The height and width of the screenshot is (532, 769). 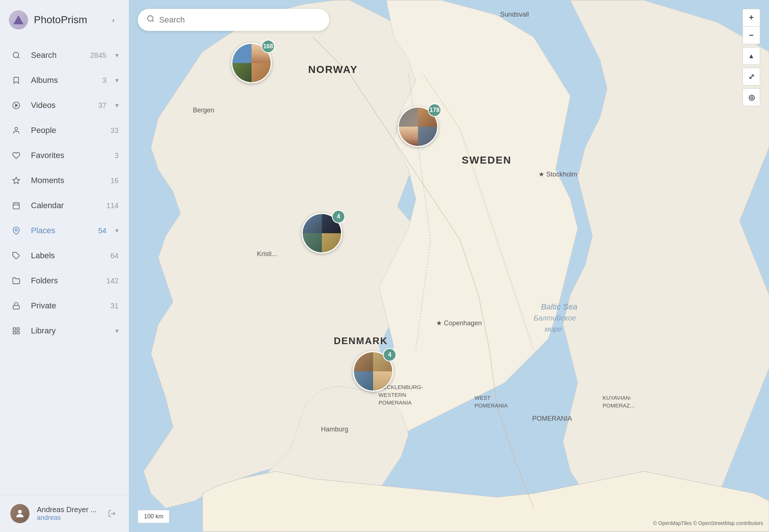 What do you see at coordinates (67, 514) in the screenshot?
I see `user-info: Andreas Dreyer ... andreas` at bounding box center [67, 514].